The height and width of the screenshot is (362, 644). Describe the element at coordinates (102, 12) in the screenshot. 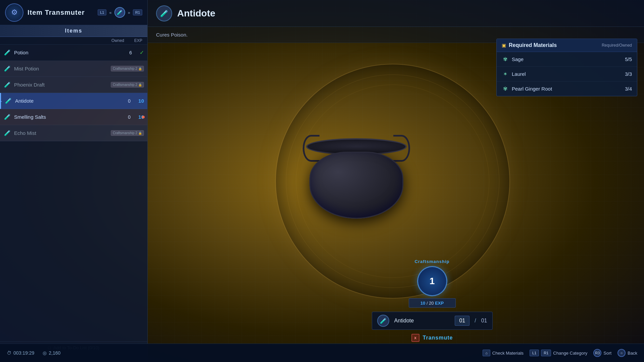

I see `l1-btn: L1` at that location.